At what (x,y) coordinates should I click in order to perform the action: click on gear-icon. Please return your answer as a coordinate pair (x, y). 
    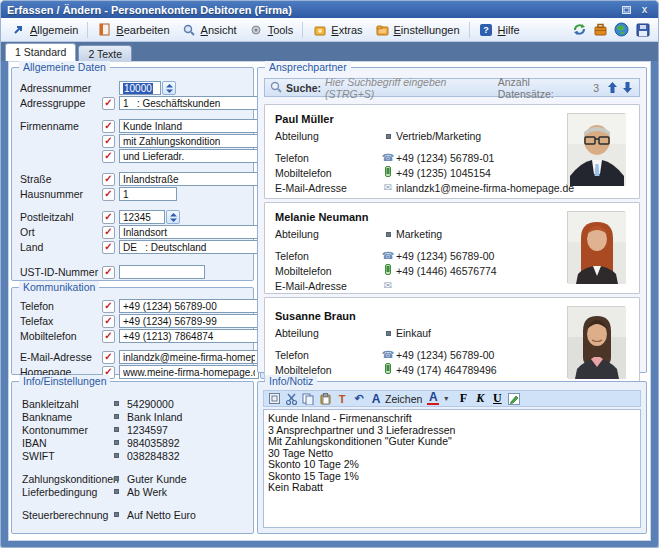
    Looking at the image, I should click on (256, 30).